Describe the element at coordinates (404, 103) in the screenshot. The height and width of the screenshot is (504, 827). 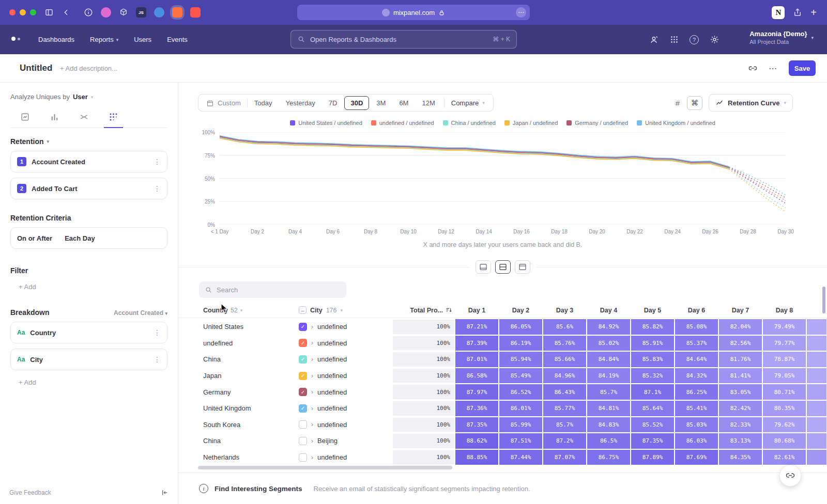
I see `range-button-6m: 6M` at that location.